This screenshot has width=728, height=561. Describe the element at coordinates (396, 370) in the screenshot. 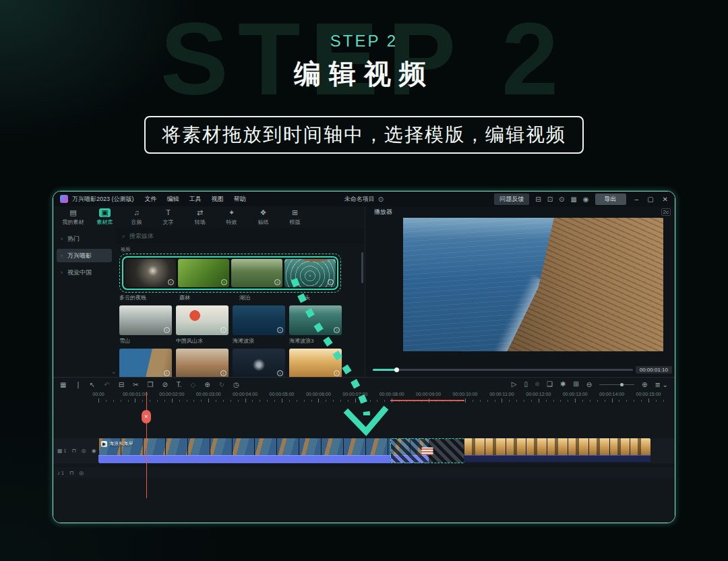

I see `seek-handle` at that location.